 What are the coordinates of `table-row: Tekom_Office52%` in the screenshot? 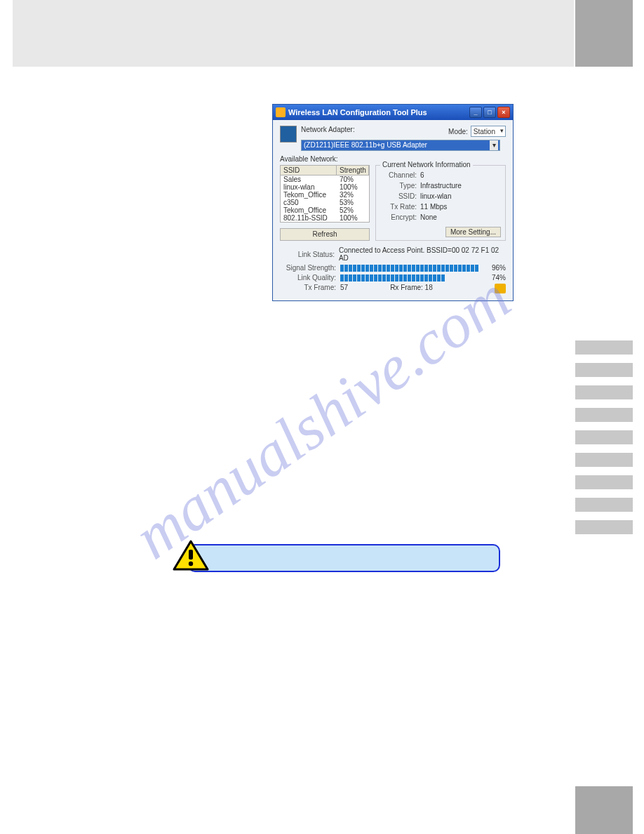 It's located at (325, 211).